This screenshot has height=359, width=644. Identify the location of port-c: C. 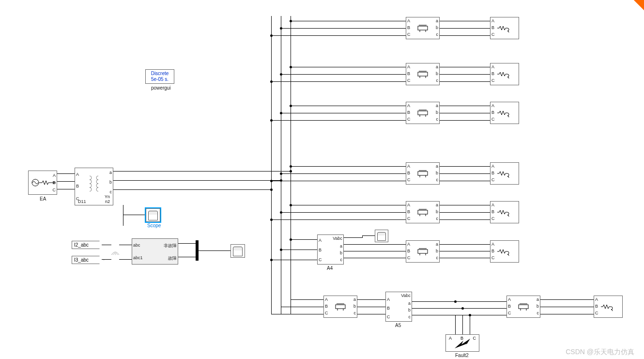
(54, 190).